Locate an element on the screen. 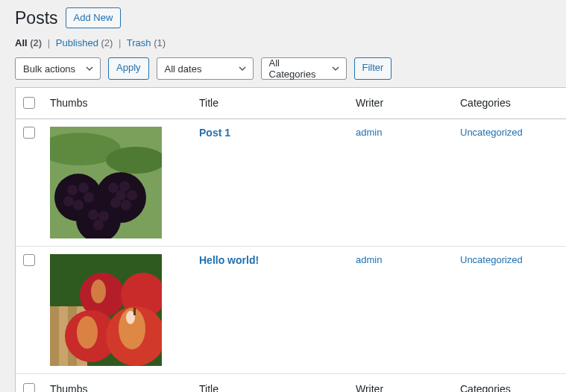  column-thumbs: Thumbs is located at coordinates (117, 104).